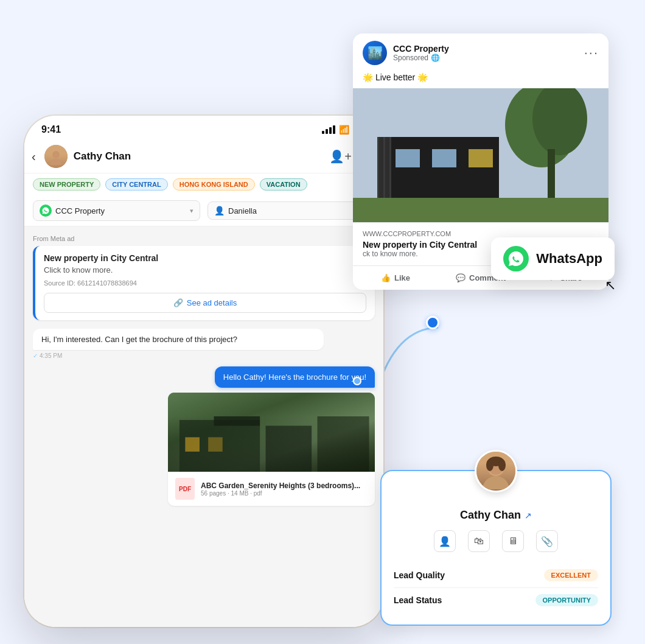 The image size is (645, 644). What do you see at coordinates (396, 278) in the screenshot?
I see `like-button: 👍 Like` at bounding box center [396, 278].